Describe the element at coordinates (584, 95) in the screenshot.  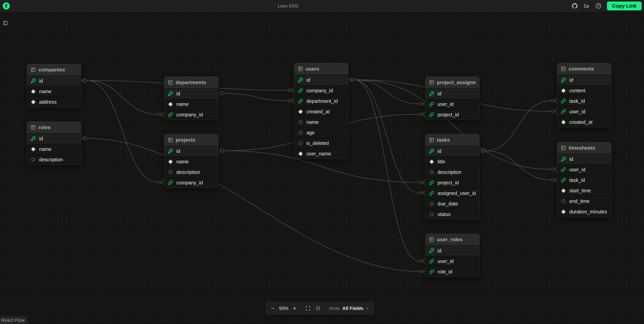
I see `table-node-comments: commentsidcontenttask_iduser_idcreated_a…` at that location.